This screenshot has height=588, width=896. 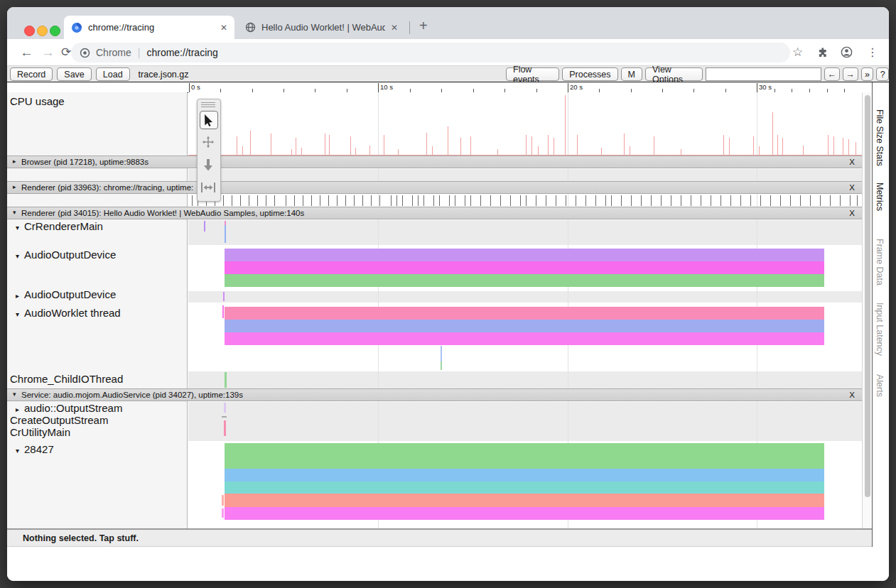 I want to click on vertical-scrollbar, so click(x=867, y=310).